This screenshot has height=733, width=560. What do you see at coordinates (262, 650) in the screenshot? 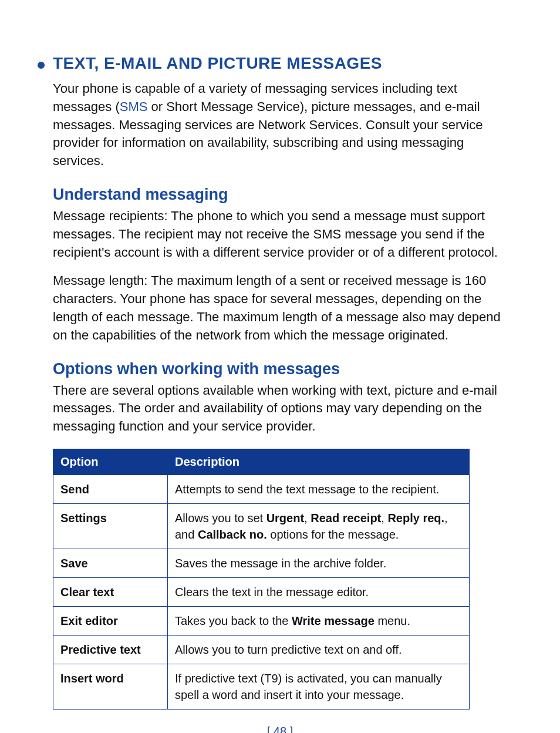
I see `table-row: Predictive textAllows you to turn predic…` at bounding box center [262, 650].